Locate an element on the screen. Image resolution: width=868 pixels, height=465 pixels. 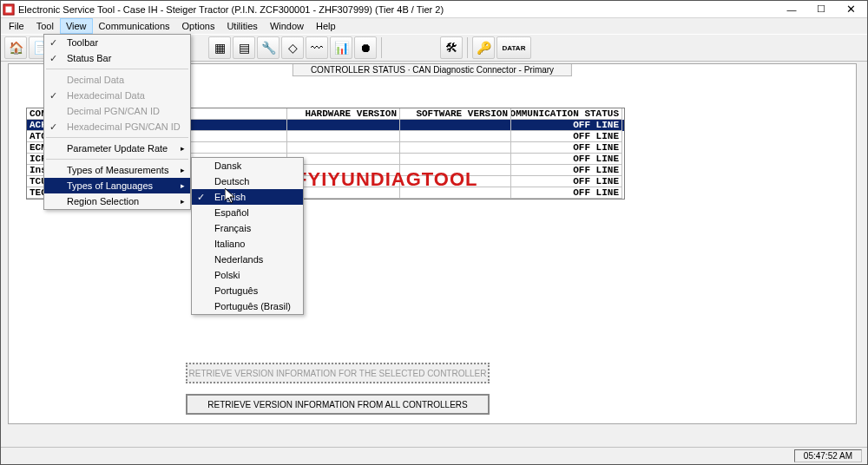
lang-dansk: Dansk is located at coordinates (247, 166).